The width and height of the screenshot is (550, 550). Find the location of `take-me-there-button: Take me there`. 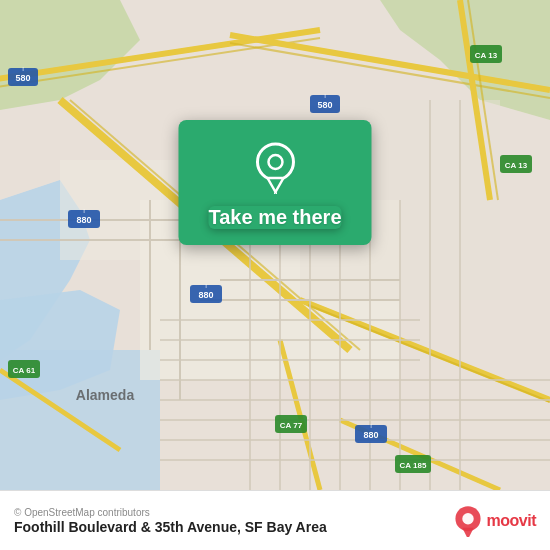

take-me-there-button: Take me there is located at coordinates (274, 218).